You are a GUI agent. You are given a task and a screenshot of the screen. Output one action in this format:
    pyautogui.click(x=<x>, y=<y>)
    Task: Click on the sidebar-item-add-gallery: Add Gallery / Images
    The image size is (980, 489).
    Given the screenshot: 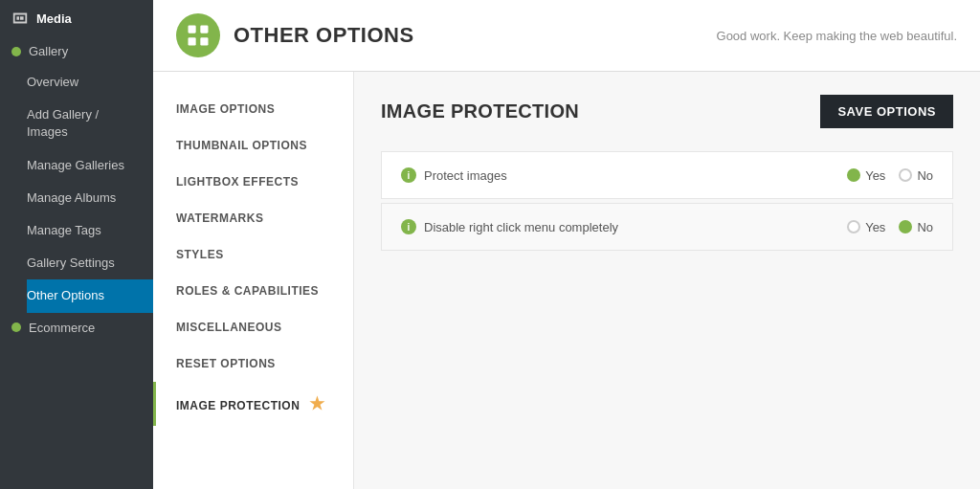 What is the action you would take?
    pyautogui.click(x=90, y=123)
    